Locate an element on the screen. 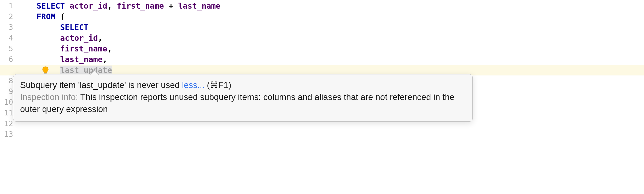  code-line: actor_id, is located at coordinates (110, 38).